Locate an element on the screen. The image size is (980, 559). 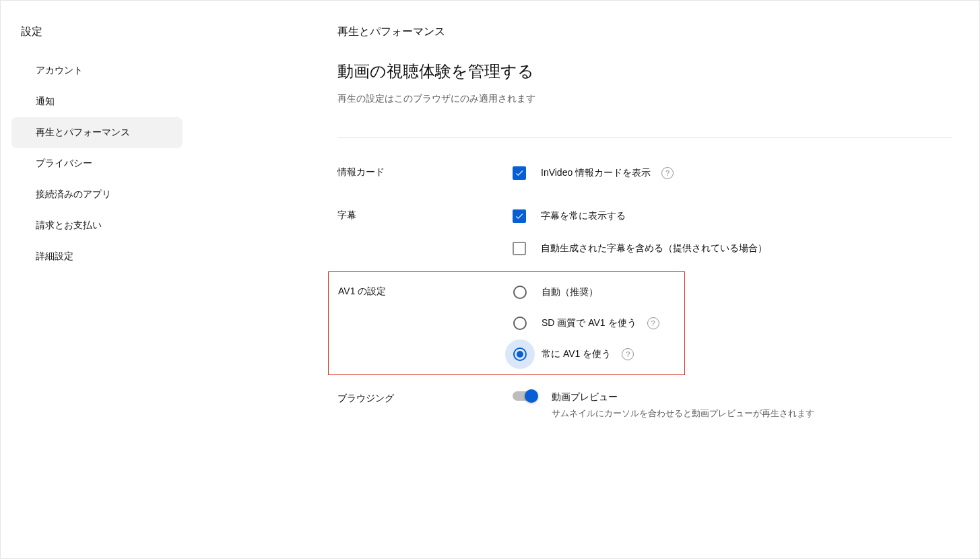
checkbox-invideo-cards is located at coordinates (519, 173).